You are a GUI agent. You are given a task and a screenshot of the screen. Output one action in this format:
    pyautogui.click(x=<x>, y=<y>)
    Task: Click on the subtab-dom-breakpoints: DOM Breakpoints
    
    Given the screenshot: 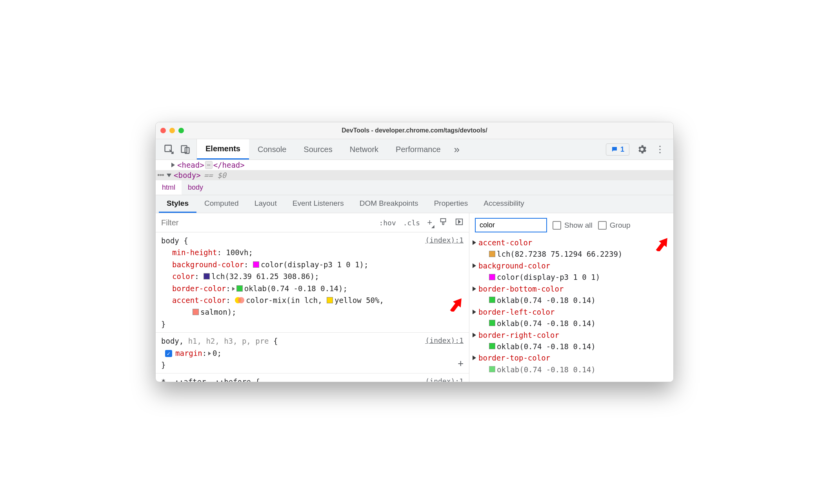 What is the action you would take?
    pyautogui.click(x=389, y=204)
    